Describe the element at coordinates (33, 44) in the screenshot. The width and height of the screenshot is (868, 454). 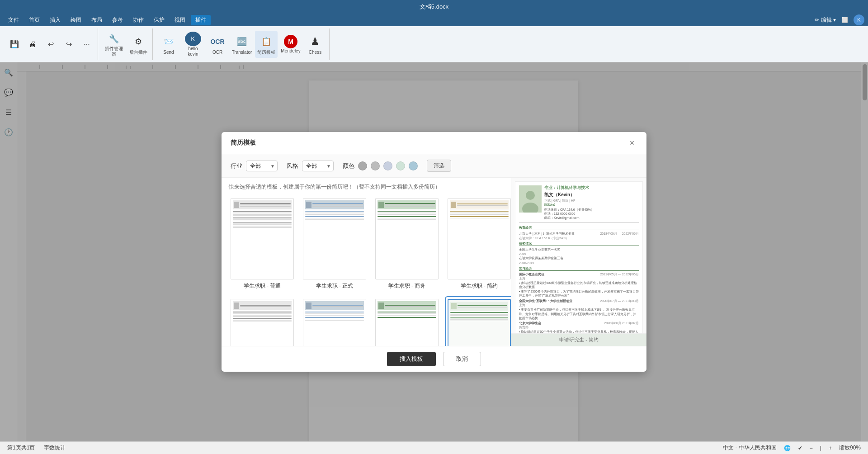
I see `print-button: 🖨` at that location.